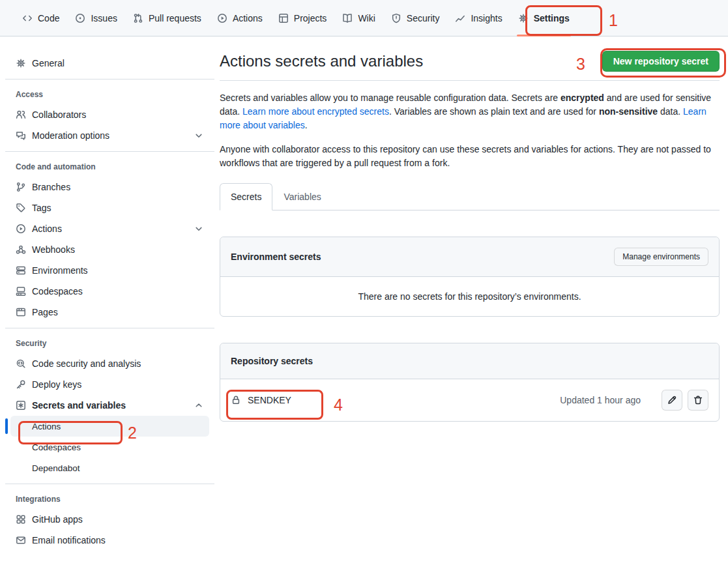 This screenshot has width=728, height=565. Describe the element at coordinates (358, 18) in the screenshot. I see `nav-tab-wiki: Wiki` at that location.